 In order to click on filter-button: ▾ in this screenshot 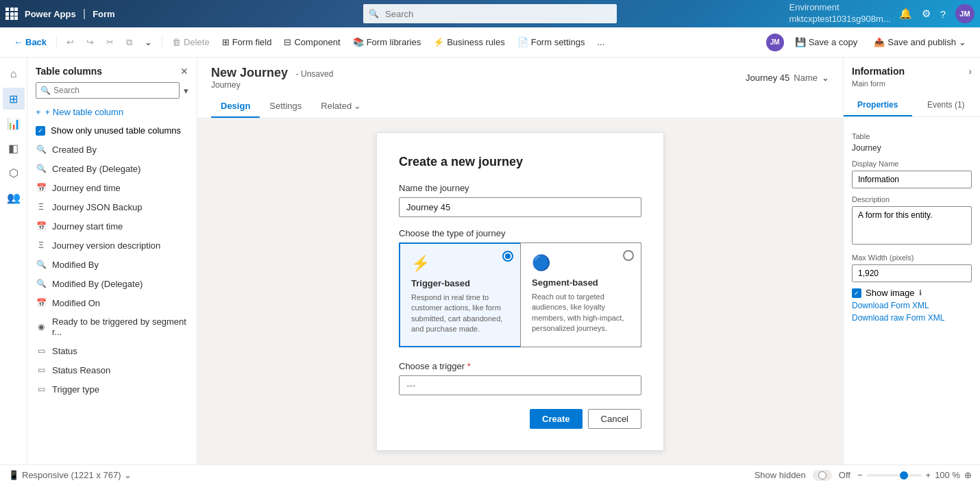, I will do `click(186, 90)`.